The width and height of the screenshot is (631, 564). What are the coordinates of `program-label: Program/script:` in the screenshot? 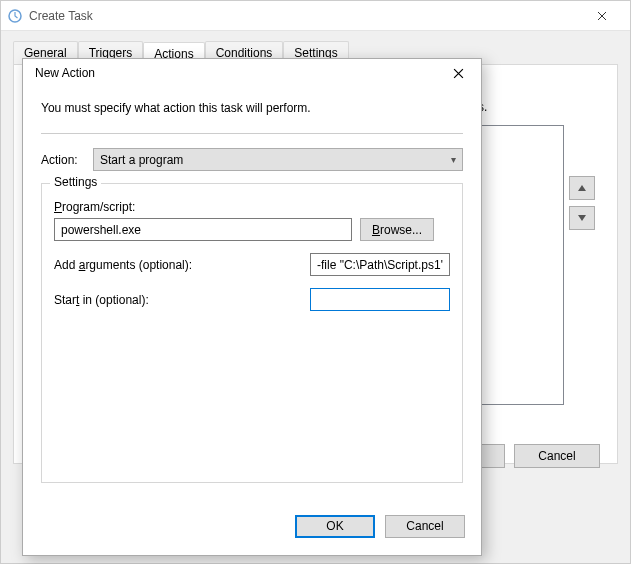 It's located at (252, 207).